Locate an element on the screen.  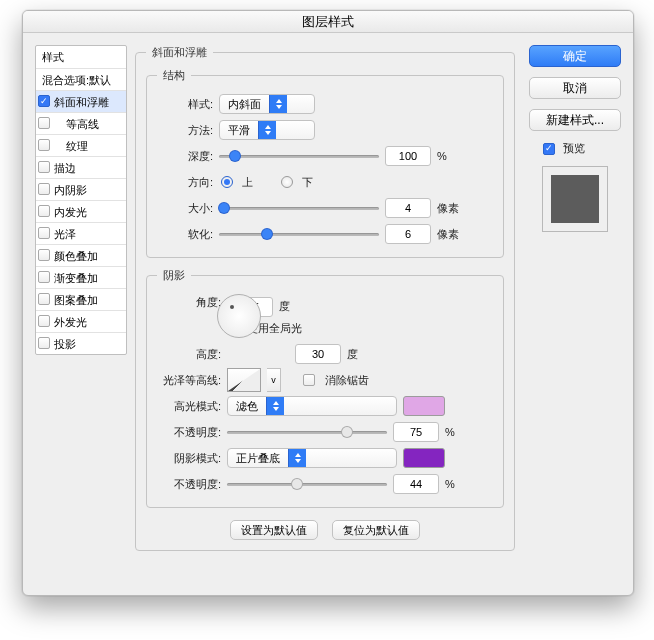
sidebar-label: 投影 is located at coordinates (65, 344).